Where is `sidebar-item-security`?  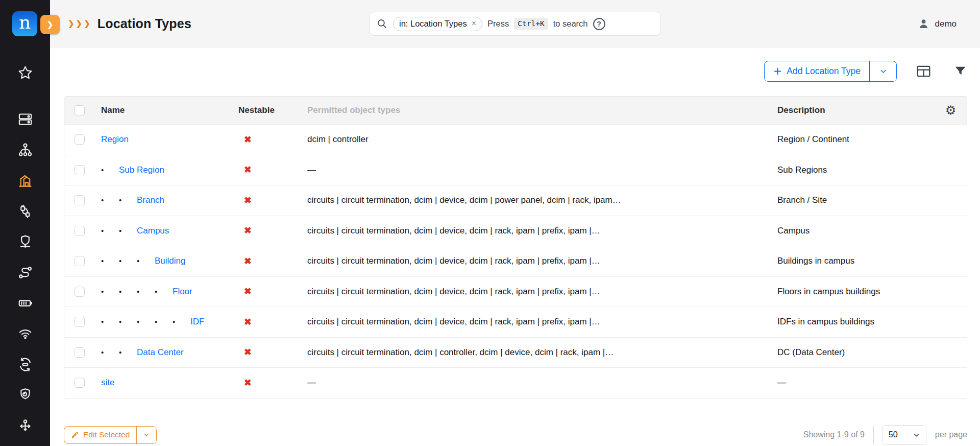
sidebar-item-security is located at coordinates (25, 242).